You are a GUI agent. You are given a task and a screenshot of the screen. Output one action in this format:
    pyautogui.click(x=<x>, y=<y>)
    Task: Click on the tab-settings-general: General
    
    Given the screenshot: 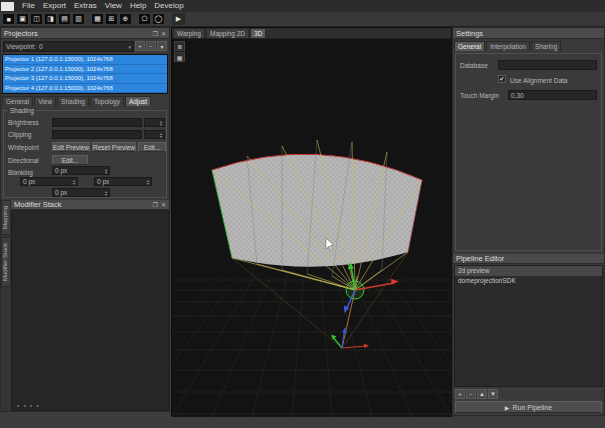 What is the action you would take?
    pyautogui.click(x=470, y=46)
    